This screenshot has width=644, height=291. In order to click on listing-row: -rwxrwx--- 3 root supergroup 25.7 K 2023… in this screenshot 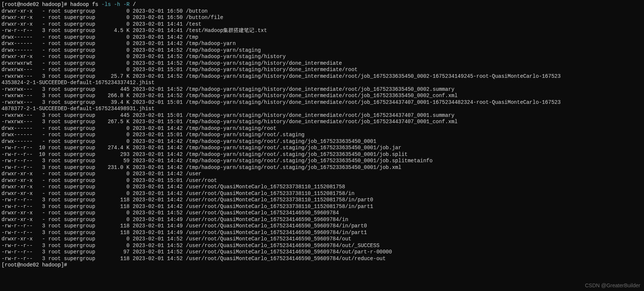, I will do `click(322, 77)`.